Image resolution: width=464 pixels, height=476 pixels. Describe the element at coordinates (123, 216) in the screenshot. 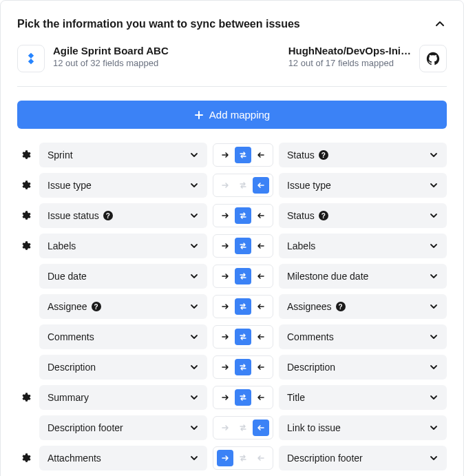

I see `left-field-select: Issue status?` at that location.